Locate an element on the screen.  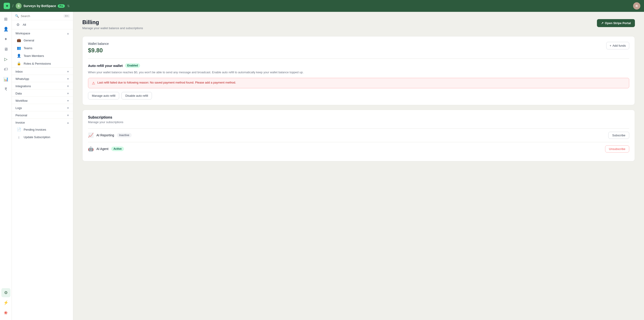
nav-section-whatsapp: WhatsApp ▼ is located at coordinates (42, 78).